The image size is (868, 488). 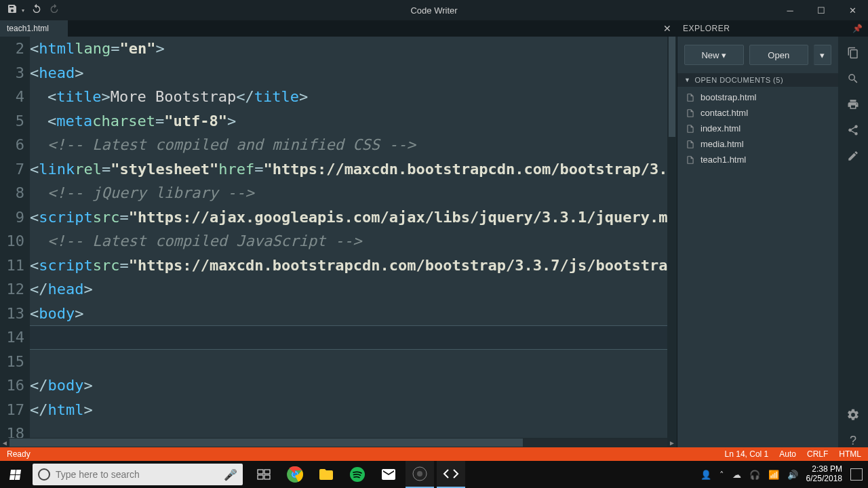 I want to click on code-line: </head>, so click(x=349, y=289).